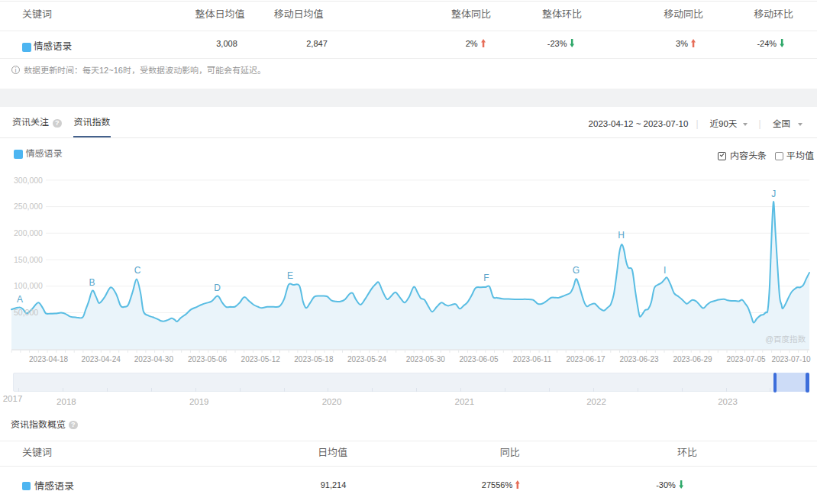 The width and height of the screenshot is (817, 504). Describe the element at coordinates (486, 278) in the screenshot. I see `svg-text: F` at that location.